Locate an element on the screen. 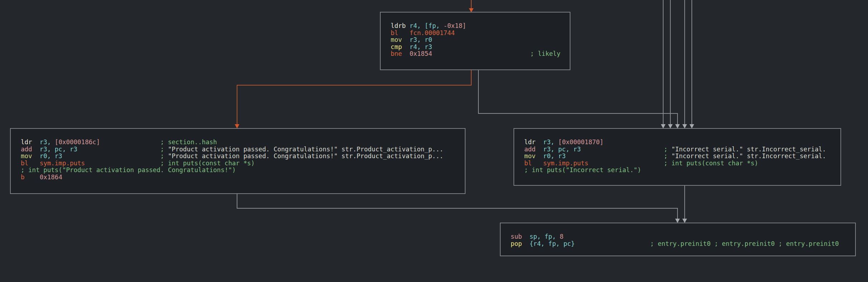 The image size is (868, 282). asm-line: b 0x1864 is located at coordinates (243, 178).